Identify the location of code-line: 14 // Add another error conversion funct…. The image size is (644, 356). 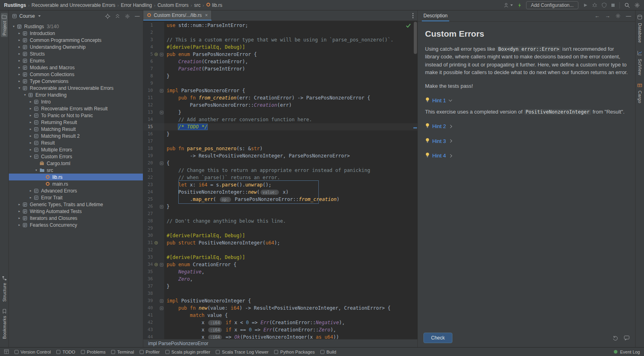
(280, 120).